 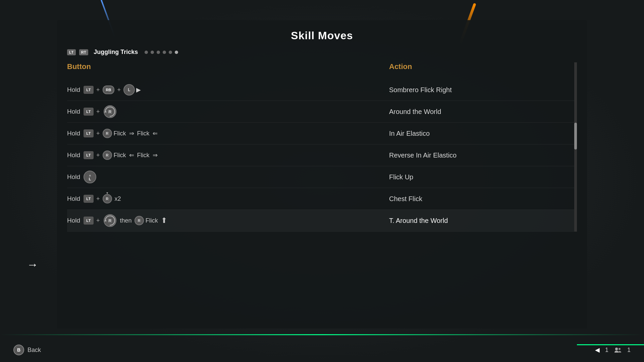 What do you see at coordinates (98, 156) in the screenshot?
I see `plus-3: +` at bounding box center [98, 156].